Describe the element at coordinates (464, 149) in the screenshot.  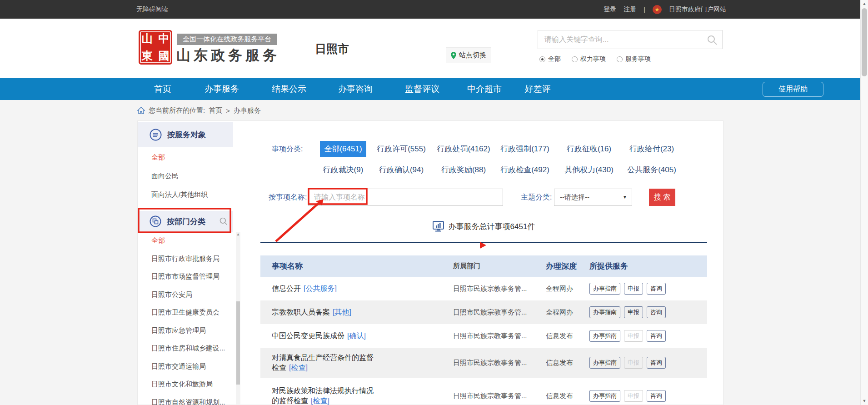
I see `category-xingzheng-chufa: 行政处罚(4162)` at that location.